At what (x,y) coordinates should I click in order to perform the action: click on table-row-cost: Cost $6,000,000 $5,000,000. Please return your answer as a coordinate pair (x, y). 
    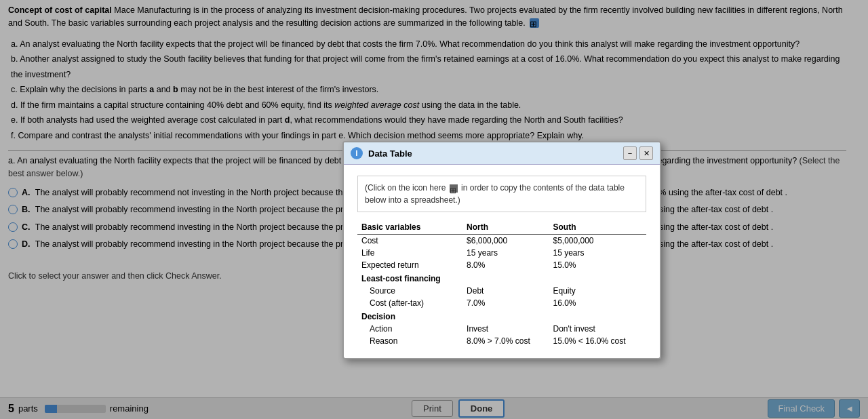
    Looking at the image, I should click on (502, 241).